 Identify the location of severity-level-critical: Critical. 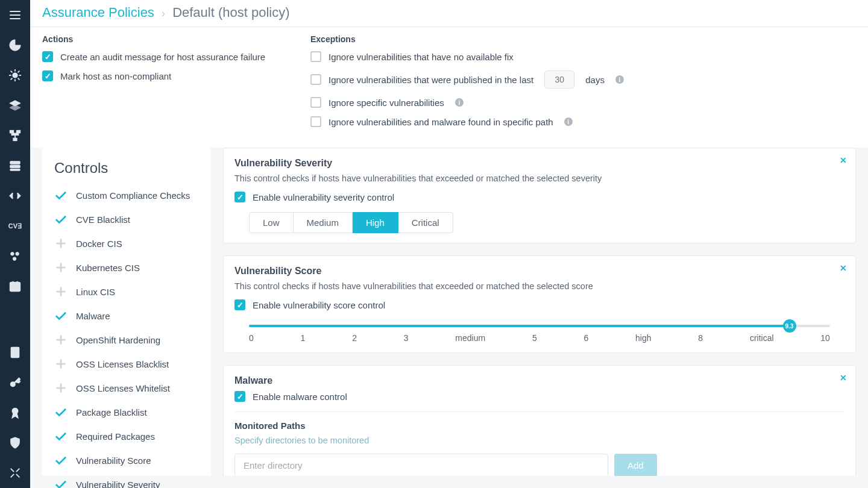
(426, 223).